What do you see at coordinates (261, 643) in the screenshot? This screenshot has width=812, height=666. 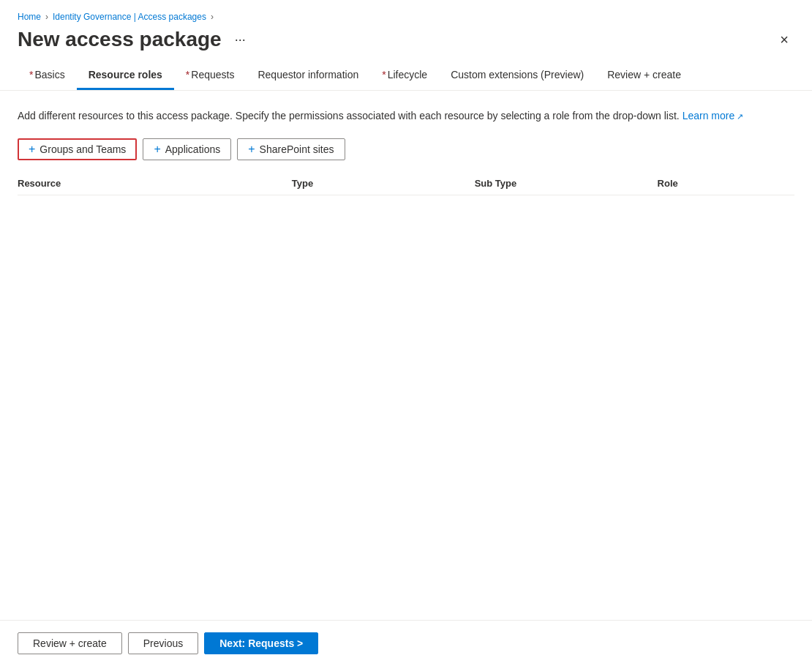 I see `next-requests-button: Next: Requests >` at bounding box center [261, 643].